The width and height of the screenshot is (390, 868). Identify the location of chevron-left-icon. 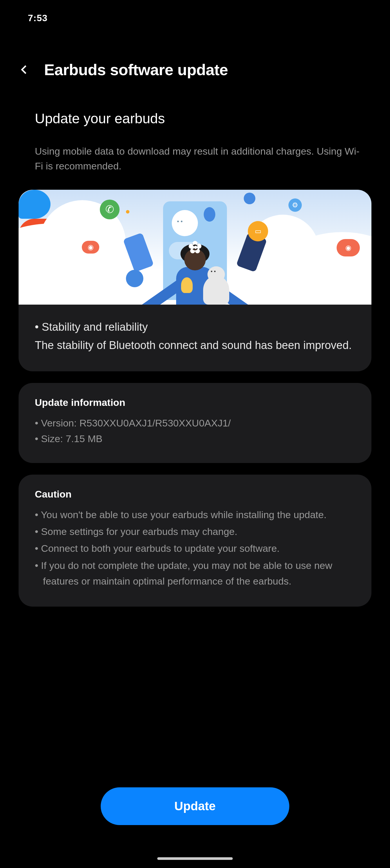
(24, 69).